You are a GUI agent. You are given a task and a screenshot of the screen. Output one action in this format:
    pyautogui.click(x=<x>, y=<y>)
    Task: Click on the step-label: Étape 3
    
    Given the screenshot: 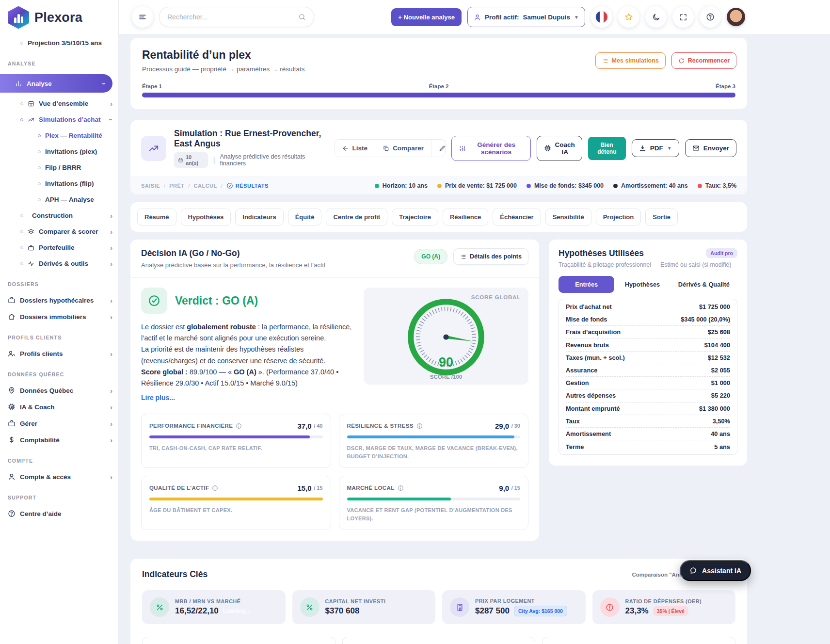 What is the action you would take?
    pyautogui.click(x=725, y=86)
    